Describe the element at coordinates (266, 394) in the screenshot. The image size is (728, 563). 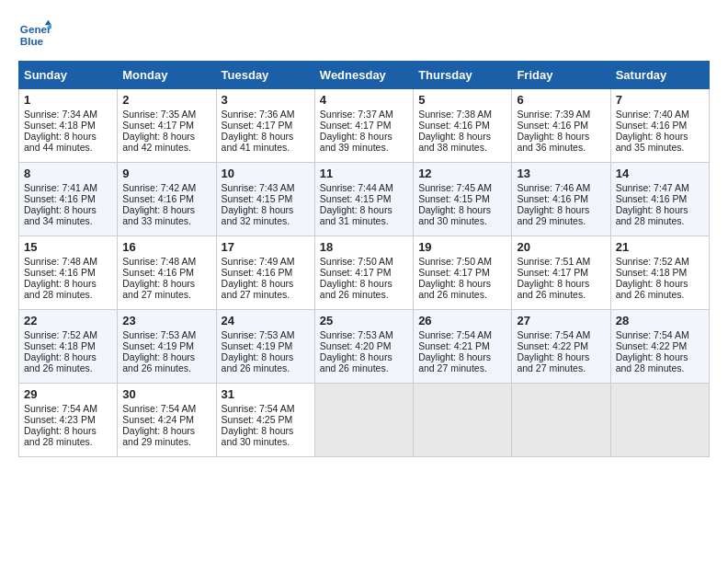
I see `day-number: 31` at that location.